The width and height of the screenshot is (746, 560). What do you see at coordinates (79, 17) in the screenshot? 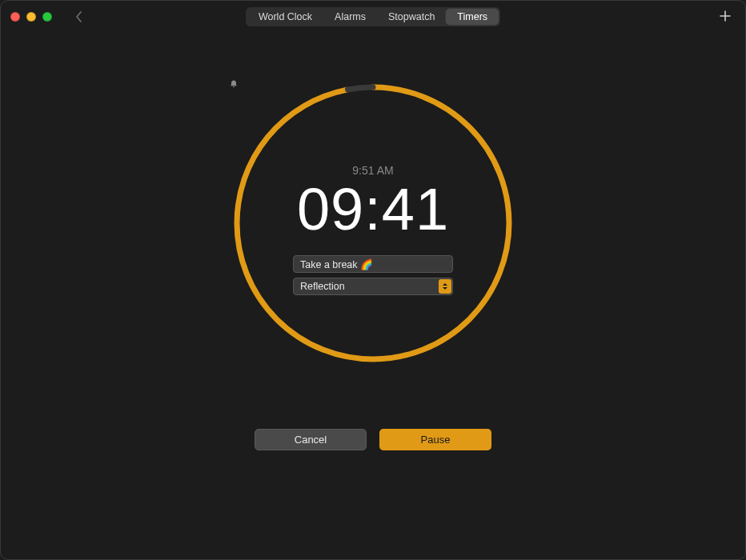
I see `back-button` at bounding box center [79, 17].